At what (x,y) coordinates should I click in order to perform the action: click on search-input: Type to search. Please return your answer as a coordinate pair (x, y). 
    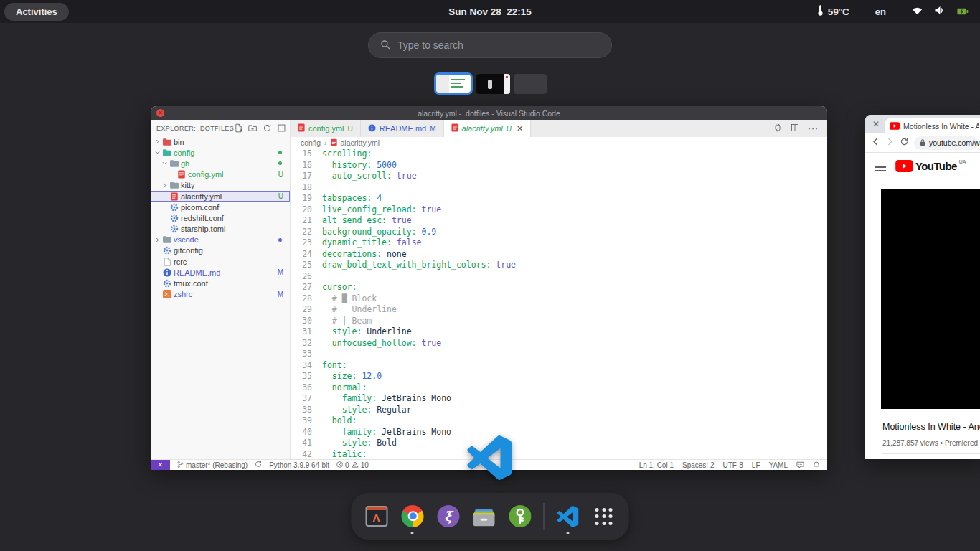
    Looking at the image, I should click on (490, 45).